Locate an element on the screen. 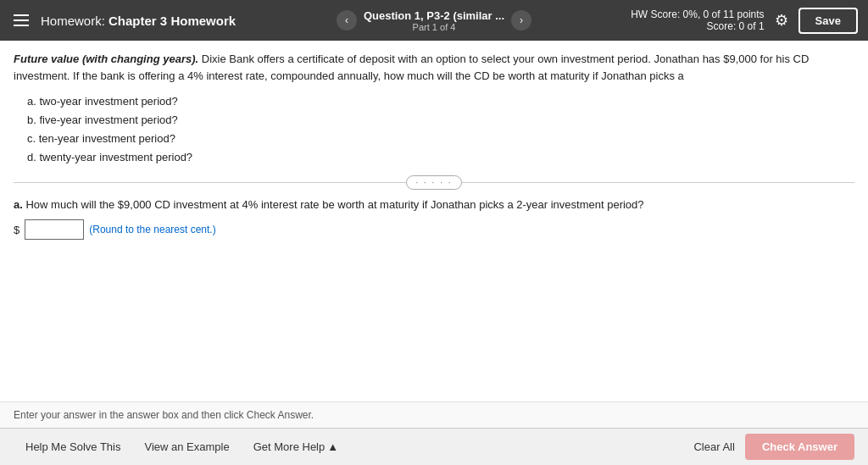 This screenshot has height=465, width=868. footer: Help Me Solve This View an Example Get M… is located at coordinates (434, 446).